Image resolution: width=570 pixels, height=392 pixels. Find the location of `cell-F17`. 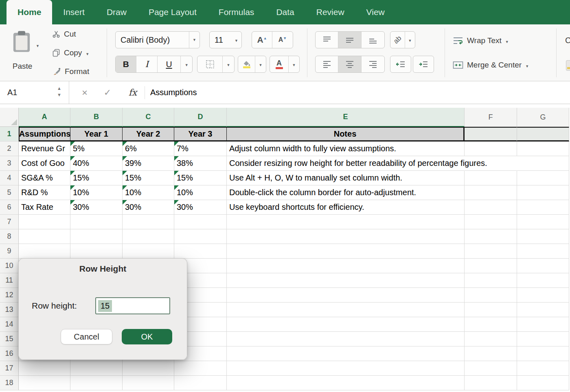

cell-F17 is located at coordinates (491, 368).